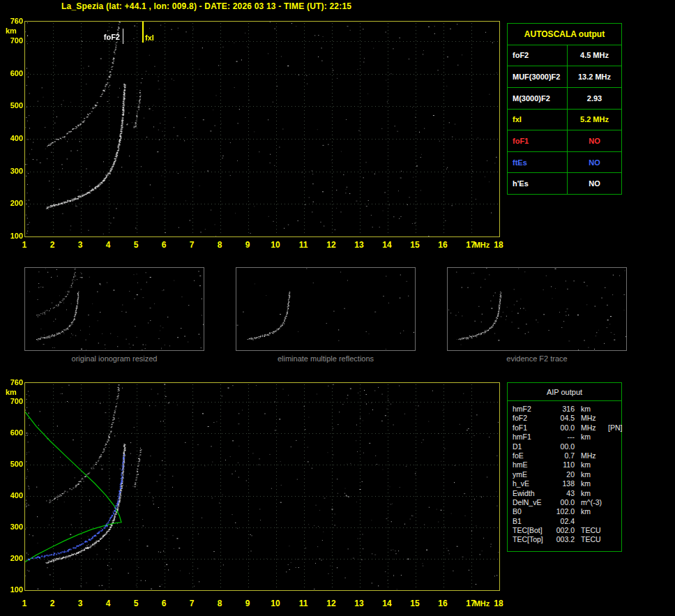 This screenshot has width=675, height=616. Describe the element at coordinates (538, 77) in the screenshot. I see `autoscala-row-label: MUF(3000)F2` at that location.